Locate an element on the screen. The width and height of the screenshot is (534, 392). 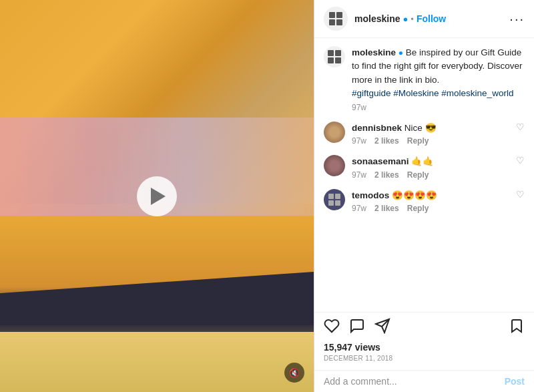
caption-body: moleskine ● Be inspired by our Gift Guid… is located at coordinates (438, 79).